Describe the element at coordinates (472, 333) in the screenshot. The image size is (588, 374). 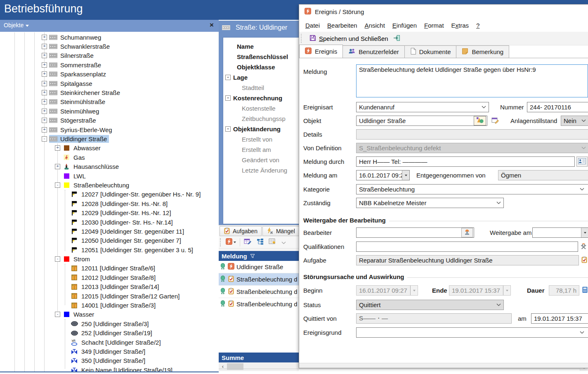
I see `ereignisgrund-combobox` at that location.